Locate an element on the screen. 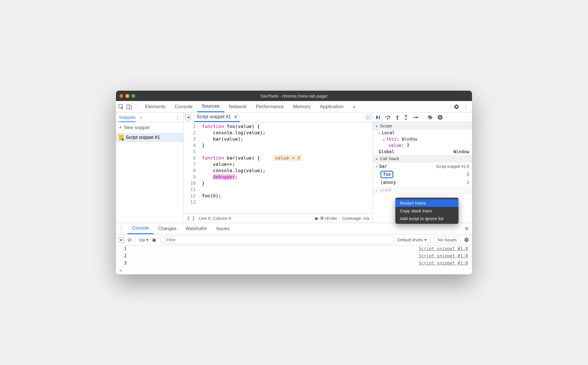 The image size is (588, 365). scope-var-this: this: Window is located at coordinates (423, 139).